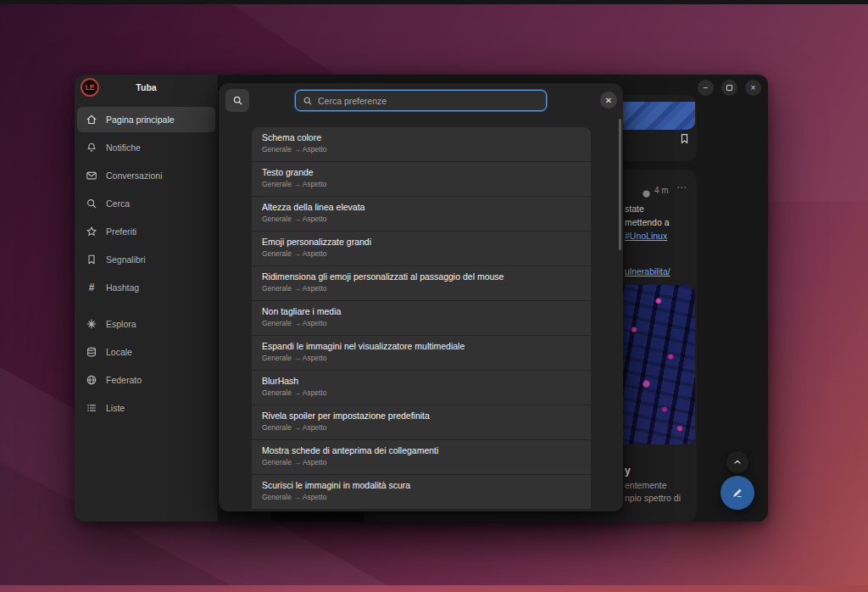 This screenshot has height=592, width=868. What do you see at coordinates (146, 176) in the screenshot?
I see `sidebar-item-conversations: Conversazioni` at bounding box center [146, 176].